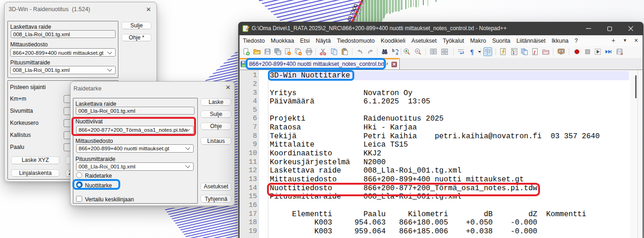 The width and height of the screenshot is (644, 238). I want to click on menu-muokkaa: Muokkaa, so click(282, 41).